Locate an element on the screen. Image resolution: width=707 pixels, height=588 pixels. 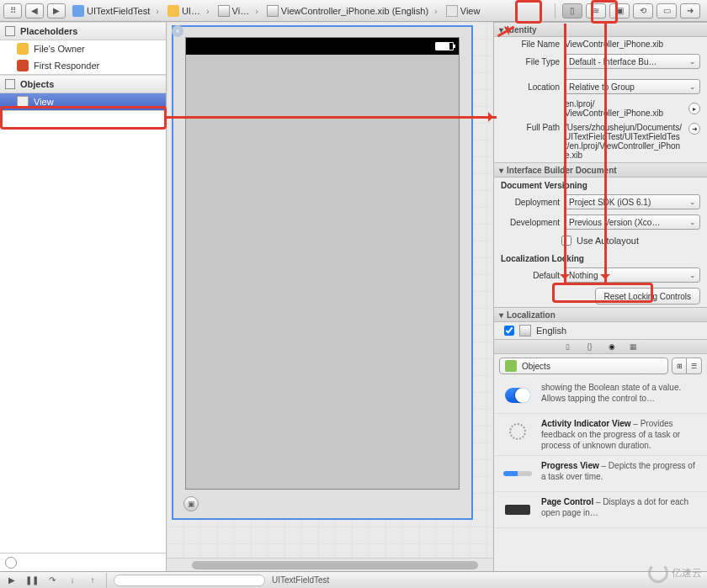
breadcrumb: UITextFieldTest UI… Vi… ViewController_i… is located at coordinates (310, 11).